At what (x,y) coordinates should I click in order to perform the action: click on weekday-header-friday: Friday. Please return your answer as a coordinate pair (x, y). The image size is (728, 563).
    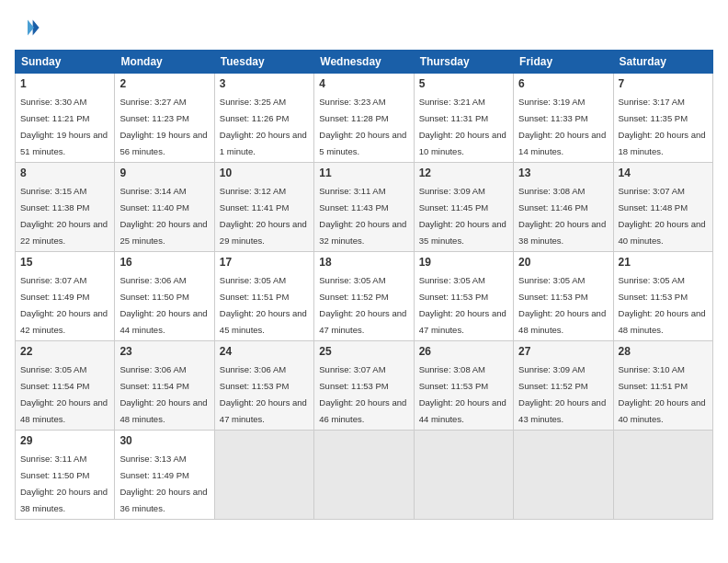
    Looking at the image, I should click on (563, 63).